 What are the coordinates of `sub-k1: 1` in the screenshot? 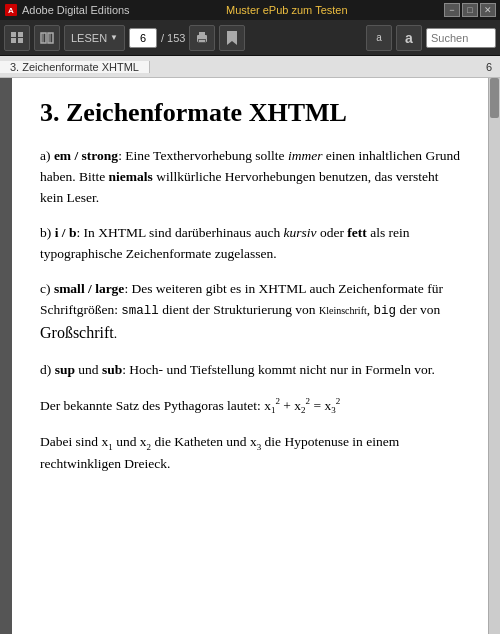 It's located at (110, 446).